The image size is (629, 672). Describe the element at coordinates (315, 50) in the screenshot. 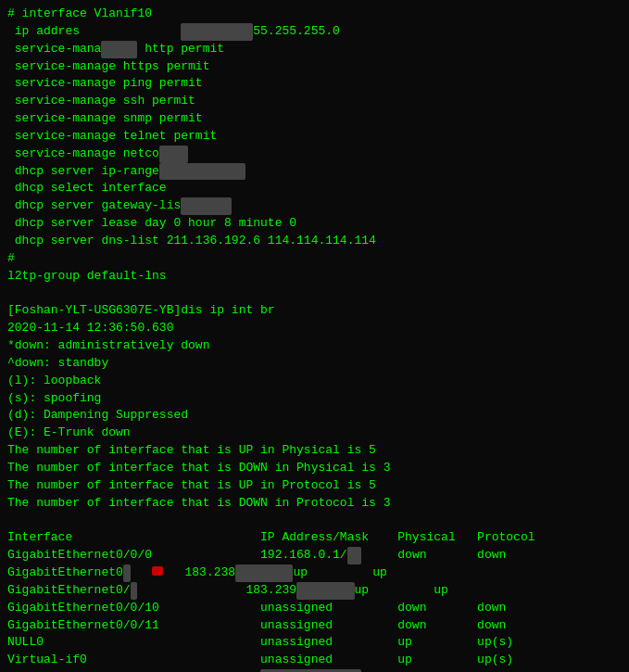

I see `line-3: service-mana http permit` at that location.